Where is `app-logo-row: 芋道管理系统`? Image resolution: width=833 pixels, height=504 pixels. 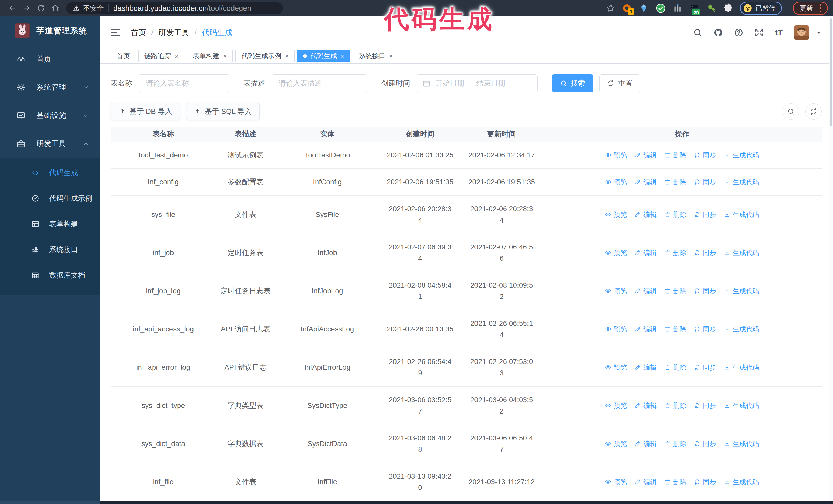
app-logo-row: 芋道管理系统 is located at coordinates (50, 31).